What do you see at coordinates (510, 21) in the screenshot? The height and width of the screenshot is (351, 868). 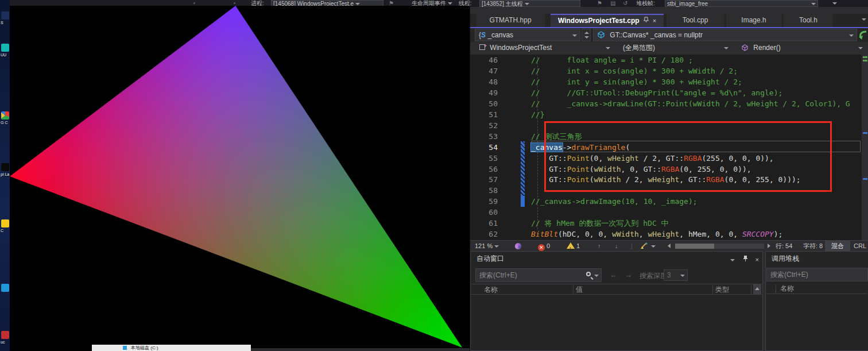 I see `tab-gtmath-hpp: GTMATH.hpp` at bounding box center [510, 21].